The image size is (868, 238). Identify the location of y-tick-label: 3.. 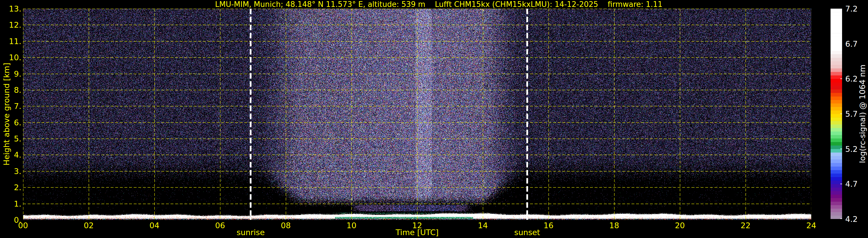
(11, 171).